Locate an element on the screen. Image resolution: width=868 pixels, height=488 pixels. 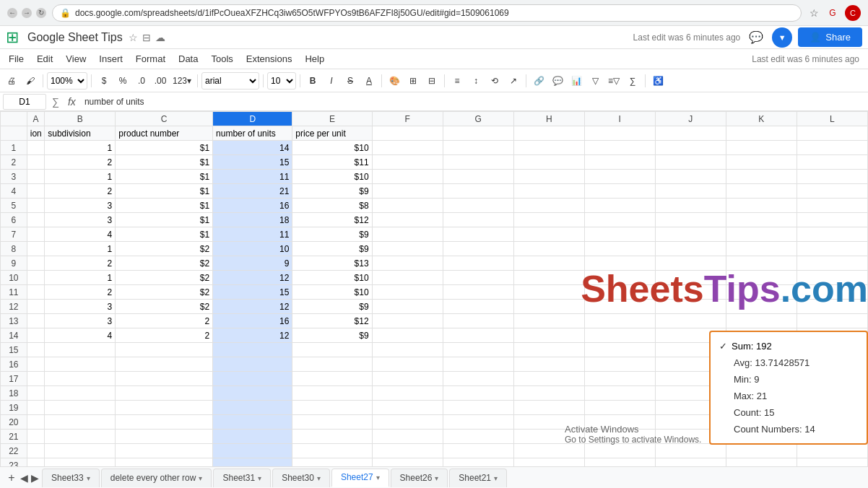
tab-sheet26: Sheet26 ▾ is located at coordinates (420, 478).